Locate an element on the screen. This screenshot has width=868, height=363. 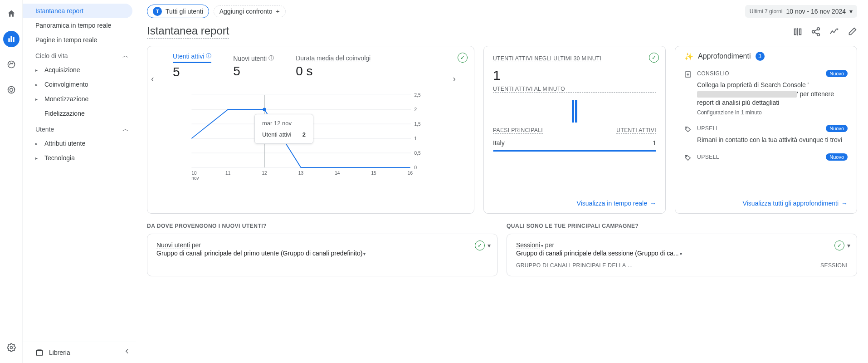
sidebar-item-engagement: ▸Coinvolgimento is located at coordinates (79, 84).